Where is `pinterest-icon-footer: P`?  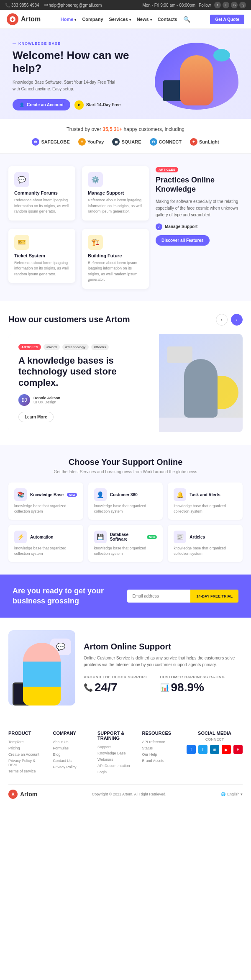
pinterest-icon-footer: P is located at coordinates (238, 749).